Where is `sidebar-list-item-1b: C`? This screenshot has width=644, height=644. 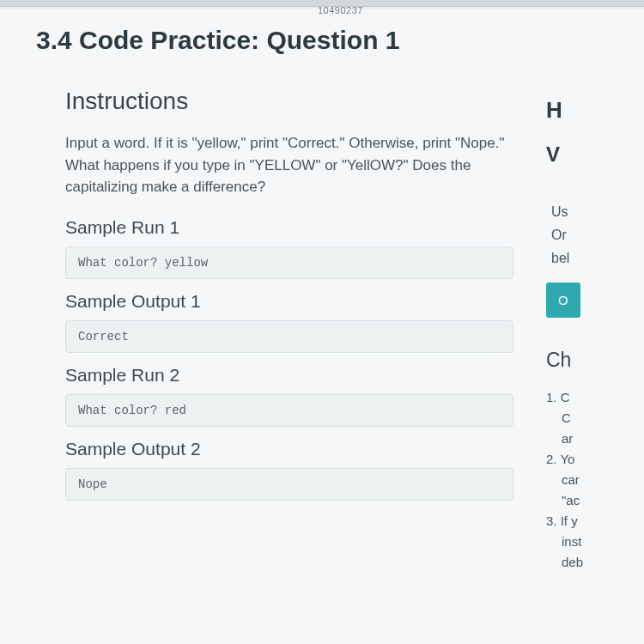 sidebar-list-item-1b: C is located at coordinates (603, 418).